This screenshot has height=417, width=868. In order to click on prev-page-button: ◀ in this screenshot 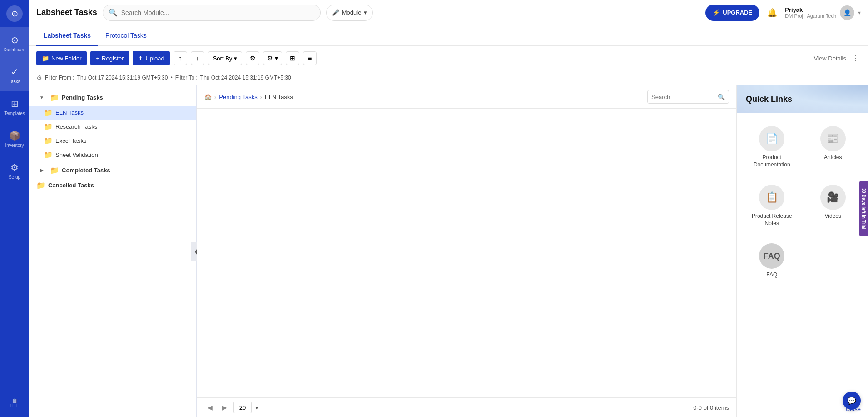, I will do `click(210, 407)`.